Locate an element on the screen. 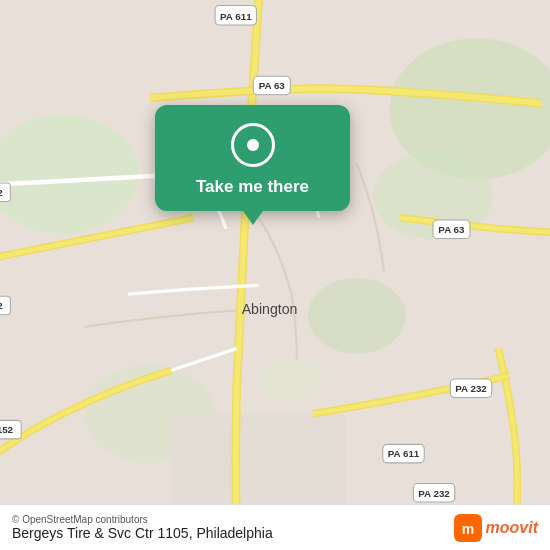  bottom-bar: © OpenStreetMap contributors Bergeys Tir… is located at coordinates (275, 527).